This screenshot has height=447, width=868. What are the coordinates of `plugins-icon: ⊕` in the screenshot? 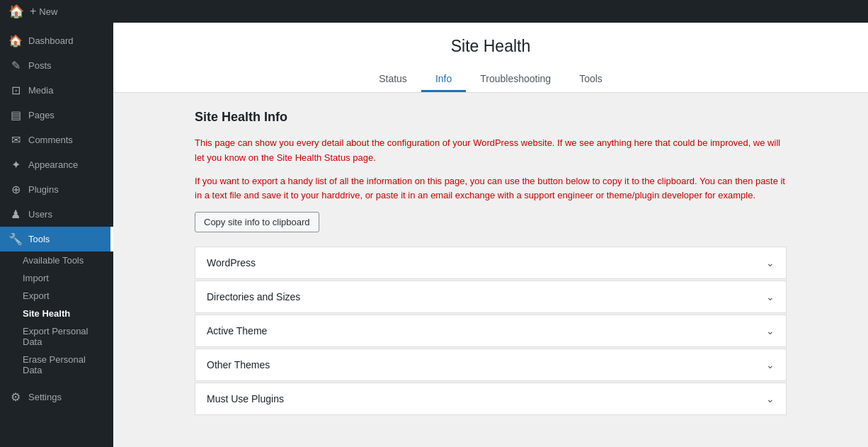 It's located at (16, 190).